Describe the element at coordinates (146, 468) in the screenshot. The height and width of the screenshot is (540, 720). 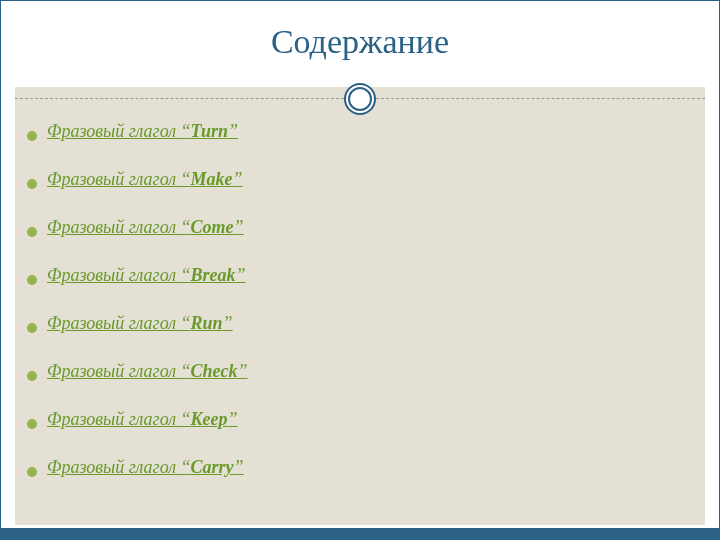
I see `toc-link-carry: Фразовый глагол “Carry”` at that location.